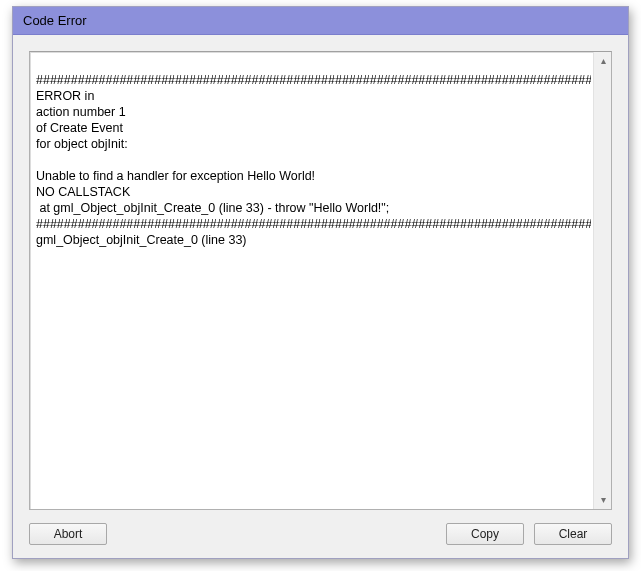 Image resolution: width=641 pixels, height=571 pixels. What do you see at coordinates (573, 534) in the screenshot?
I see `clear-button: Clear` at bounding box center [573, 534].